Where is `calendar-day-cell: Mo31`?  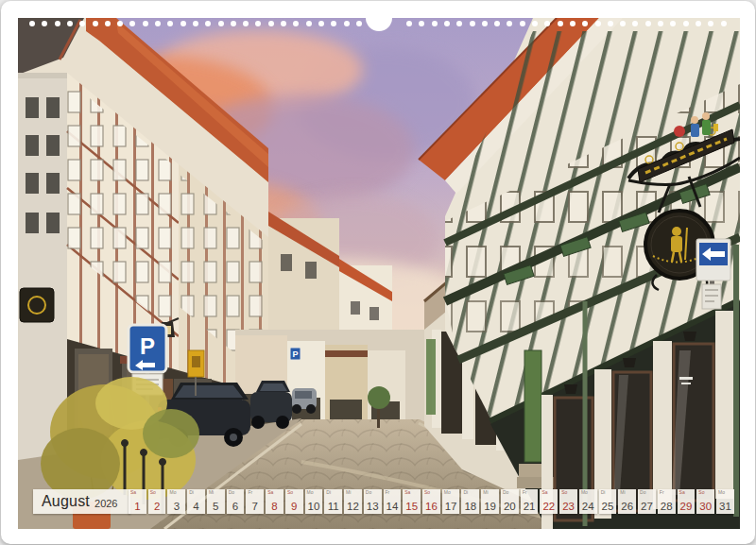 calendar-day-cell: Mo31 is located at coordinates (726, 502).